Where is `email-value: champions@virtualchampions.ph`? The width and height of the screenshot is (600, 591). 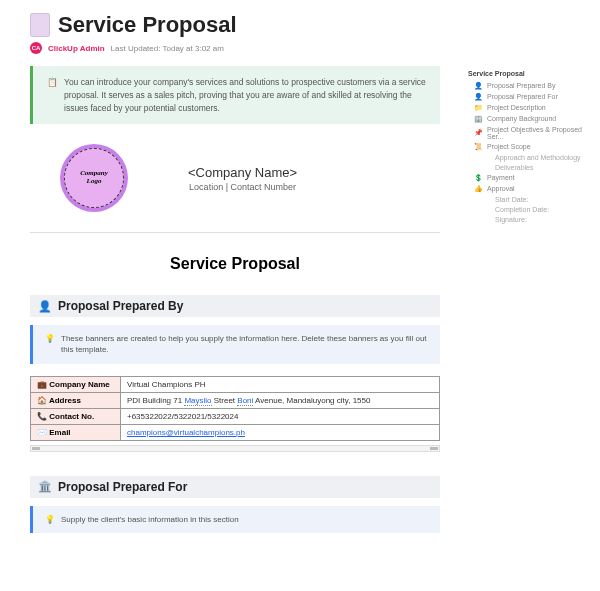
email-value: champions@virtualchampions.ph is located at coordinates (280, 432).